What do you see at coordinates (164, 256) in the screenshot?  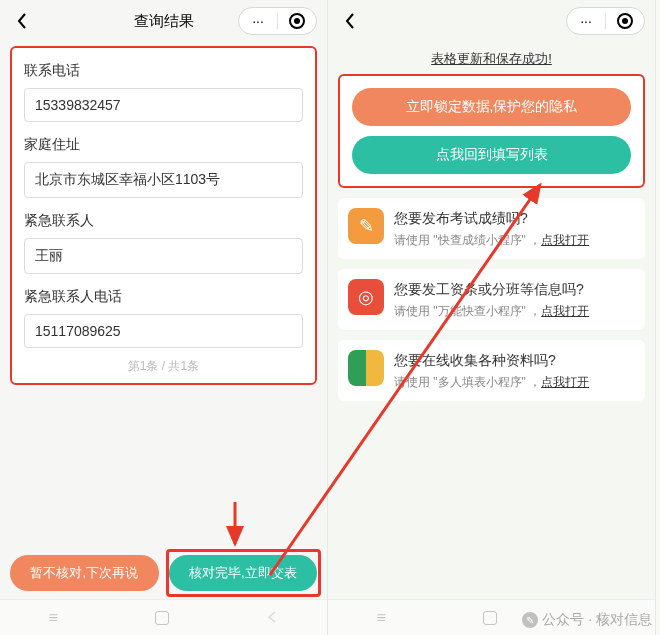 I see `emergency-name-field: 王丽` at bounding box center [164, 256].